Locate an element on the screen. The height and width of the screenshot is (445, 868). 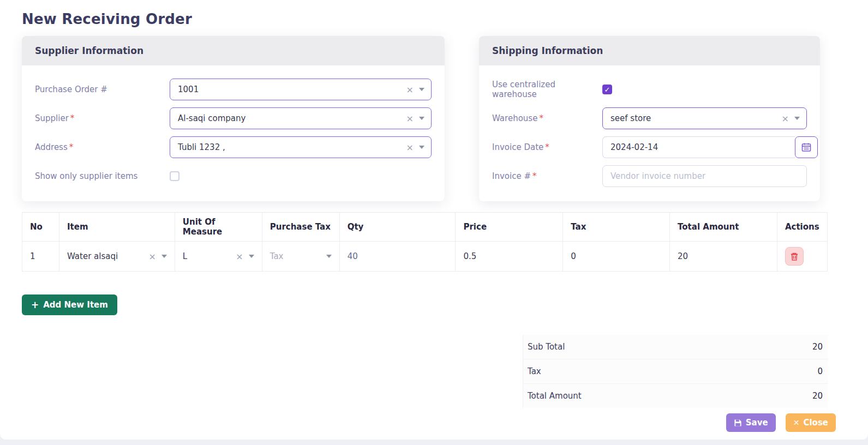
invoice-number-row: Invoice #* is located at coordinates (649, 176).